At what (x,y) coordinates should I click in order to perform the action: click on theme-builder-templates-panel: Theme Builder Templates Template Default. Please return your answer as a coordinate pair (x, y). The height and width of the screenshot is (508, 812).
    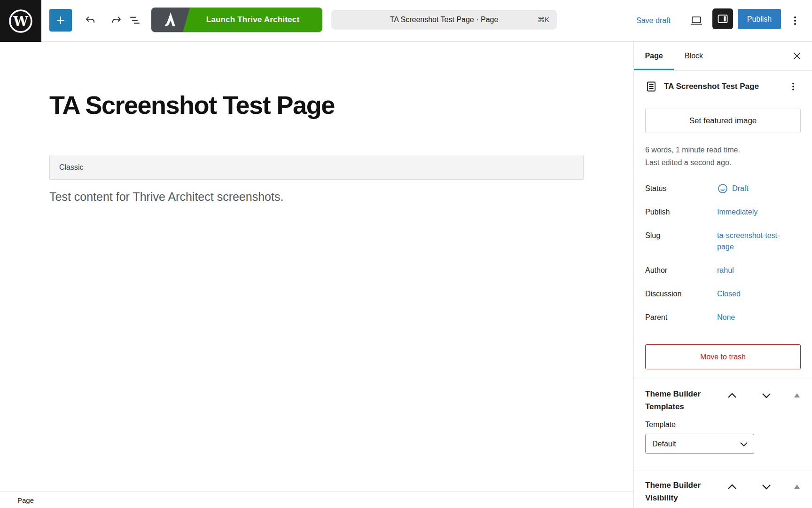
    Looking at the image, I should click on (723, 424).